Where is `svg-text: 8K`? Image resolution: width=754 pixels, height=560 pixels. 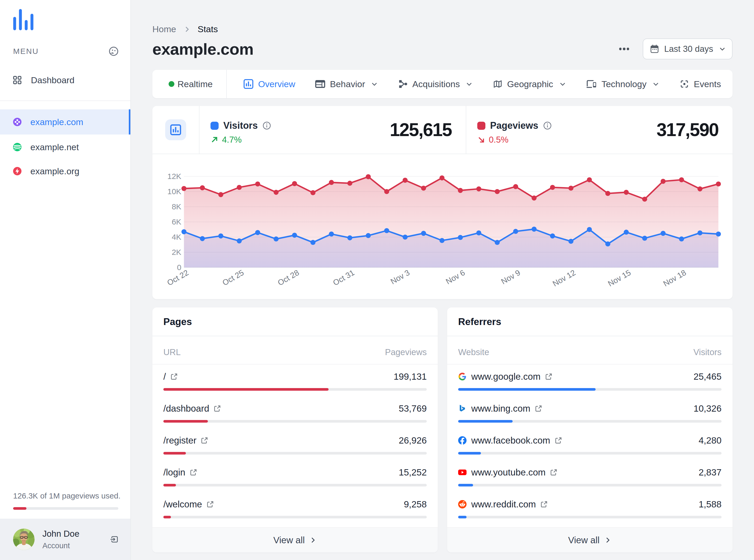
svg-text: 8K is located at coordinates (176, 207).